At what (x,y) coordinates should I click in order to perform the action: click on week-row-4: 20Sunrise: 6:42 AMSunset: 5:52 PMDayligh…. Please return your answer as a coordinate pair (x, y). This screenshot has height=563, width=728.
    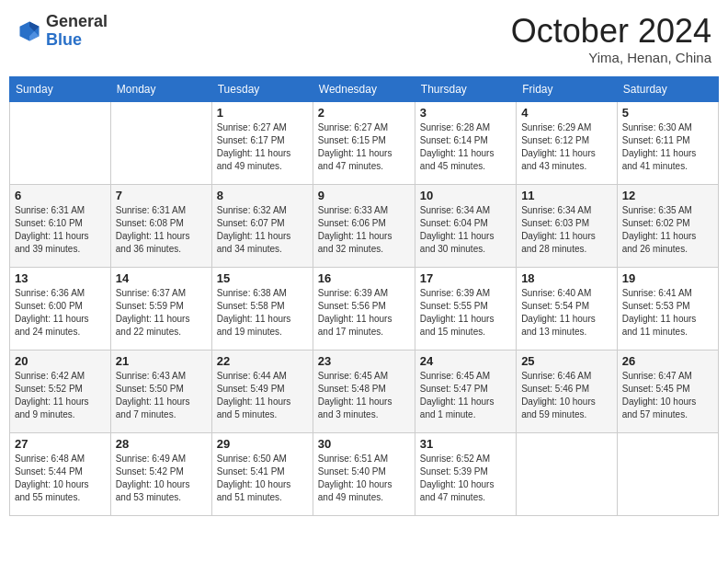
    Looking at the image, I should click on (364, 391).